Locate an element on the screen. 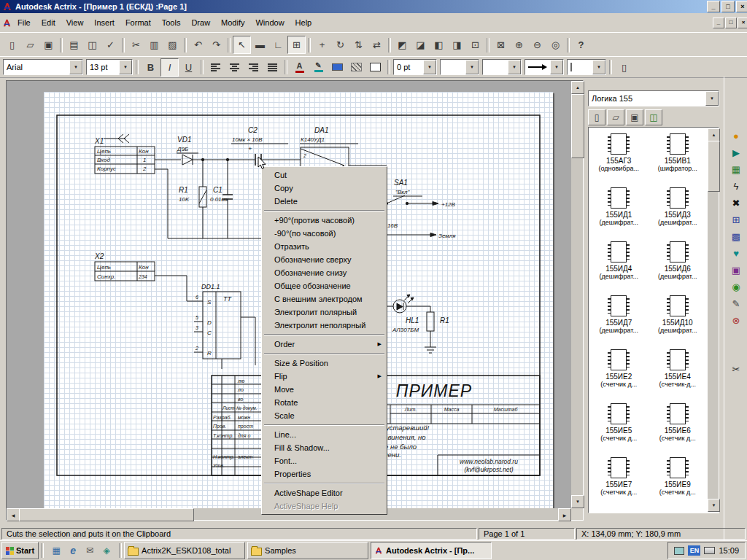 The height and width of the screenshot is (560, 747). underline-button: U is located at coordinates (188, 67).